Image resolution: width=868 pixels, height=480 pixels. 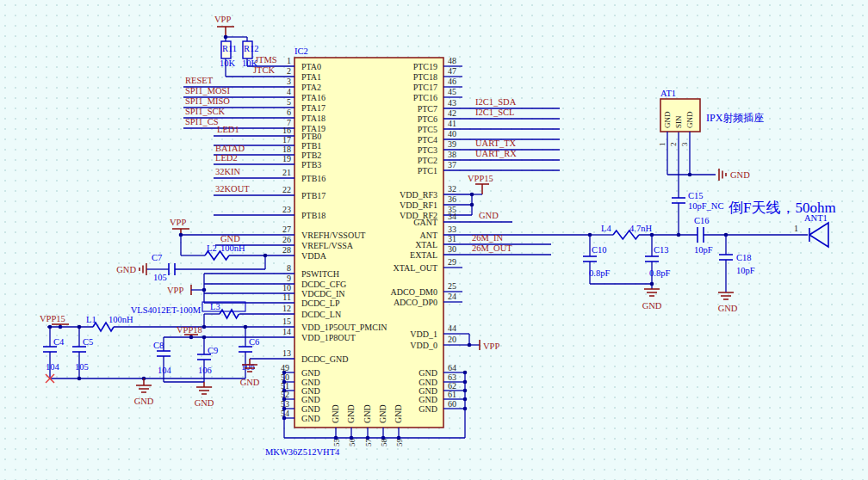 I want to click on pin-number: 64, so click(x=452, y=368).